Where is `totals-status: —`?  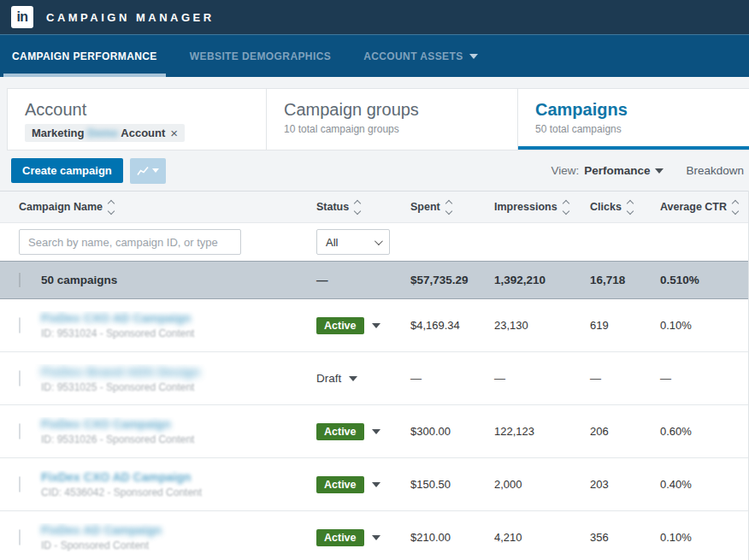 totals-status: — is located at coordinates (363, 280).